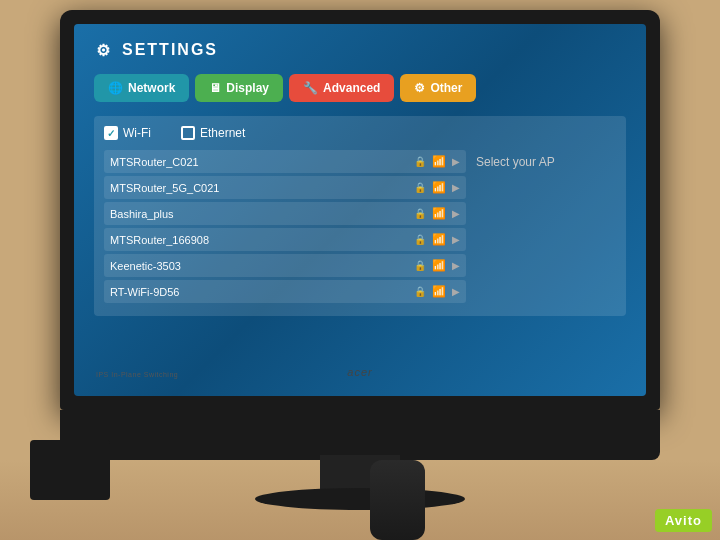 The image size is (720, 540). What do you see at coordinates (516, 162) in the screenshot?
I see `select-ap-text: Select your AP` at bounding box center [516, 162].